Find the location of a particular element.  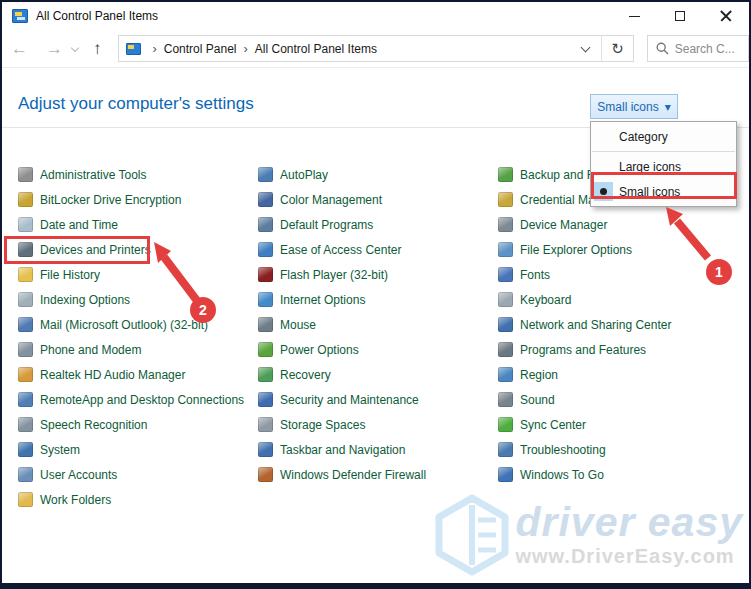

control-panel-item: Date and Time is located at coordinates (137, 224).